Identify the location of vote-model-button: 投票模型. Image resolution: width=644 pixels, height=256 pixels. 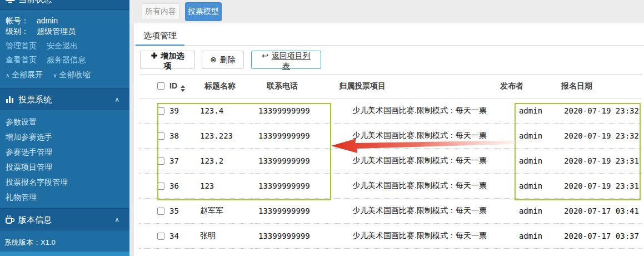
(203, 12).